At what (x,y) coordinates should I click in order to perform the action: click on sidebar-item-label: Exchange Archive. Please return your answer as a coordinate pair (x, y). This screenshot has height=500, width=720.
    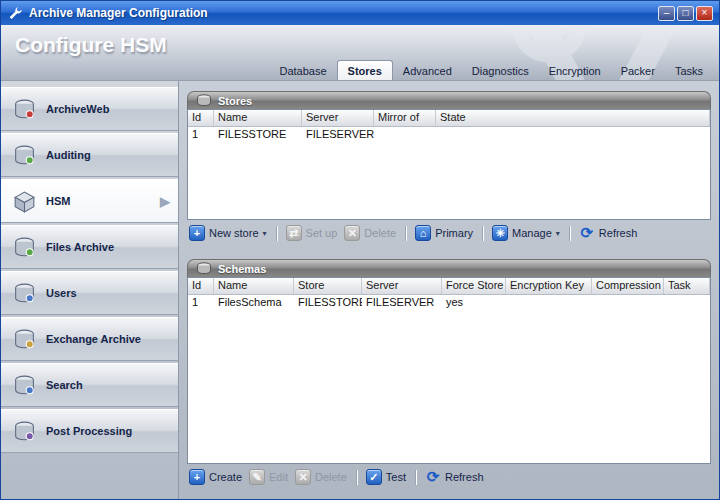
    Looking at the image, I should click on (95, 340).